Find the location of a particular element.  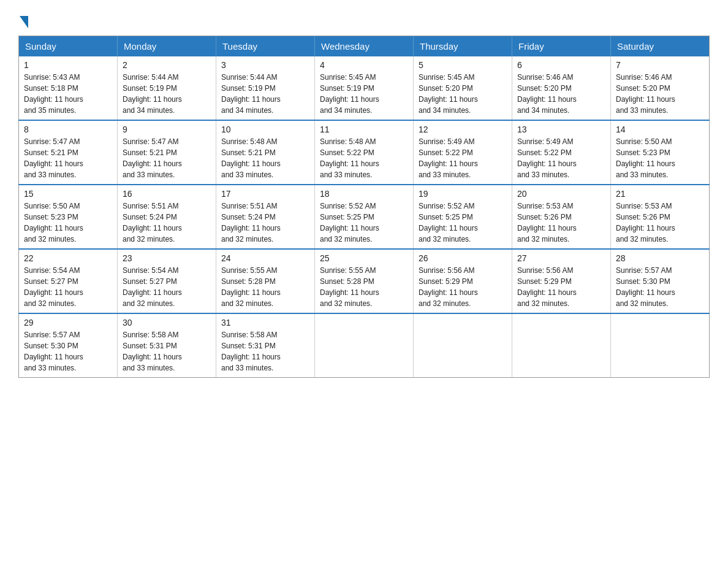

calendar-day-cell: 2 Sunrise: 5:44 AMSunset: 5:19 PMDayligh… is located at coordinates (167, 88).